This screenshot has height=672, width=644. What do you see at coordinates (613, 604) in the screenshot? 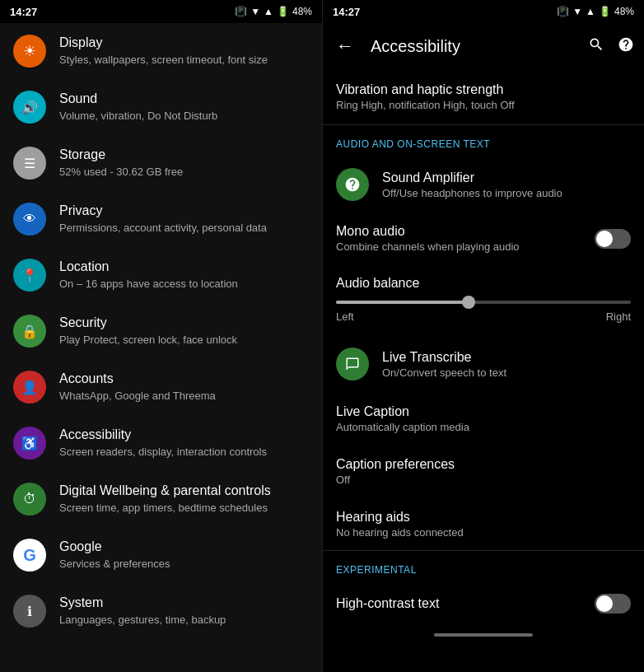
I see `high-contrast-toggle` at bounding box center [613, 604].